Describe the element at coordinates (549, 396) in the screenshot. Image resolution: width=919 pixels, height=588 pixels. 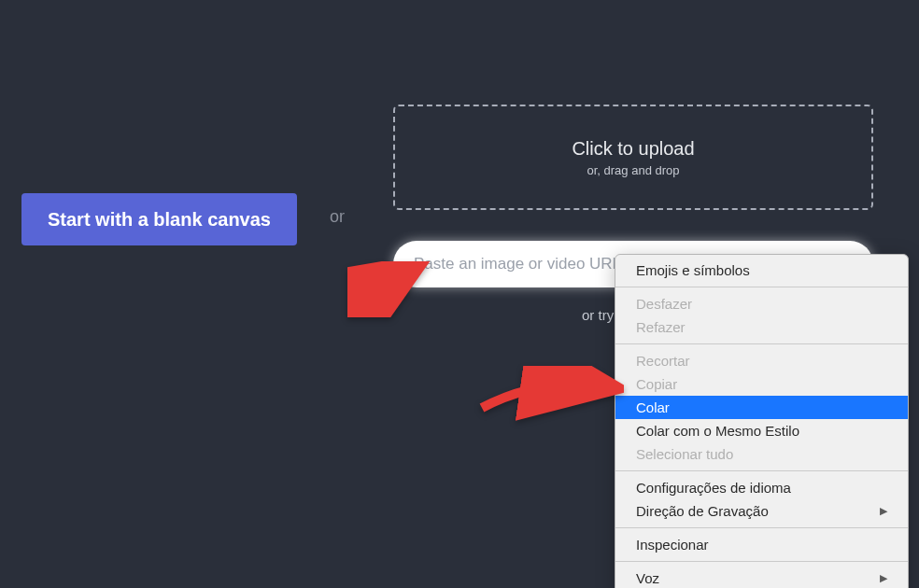
I see `annotation-arrow-colar` at that location.